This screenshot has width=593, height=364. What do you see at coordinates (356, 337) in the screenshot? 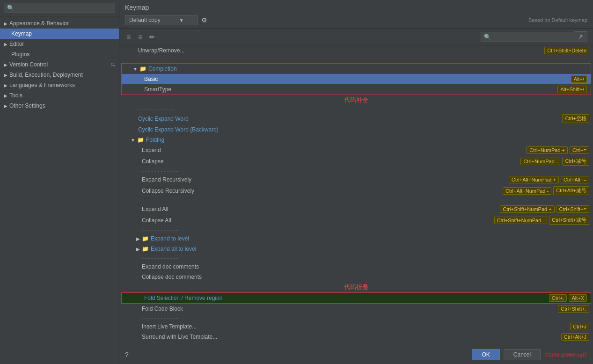
I see `list-item-surround-live: Surround with Live Template... Ctrl+Alt+…` at bounding box center [356, 337].